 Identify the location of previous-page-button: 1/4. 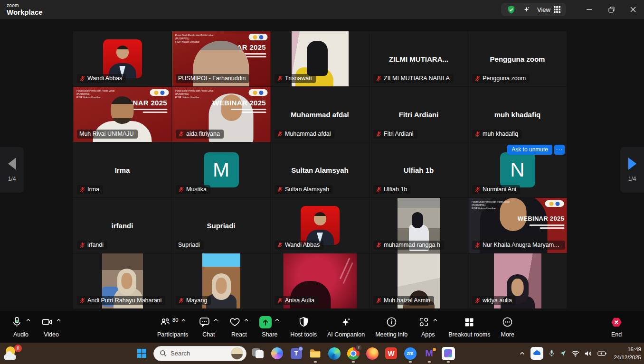
(12, 170).